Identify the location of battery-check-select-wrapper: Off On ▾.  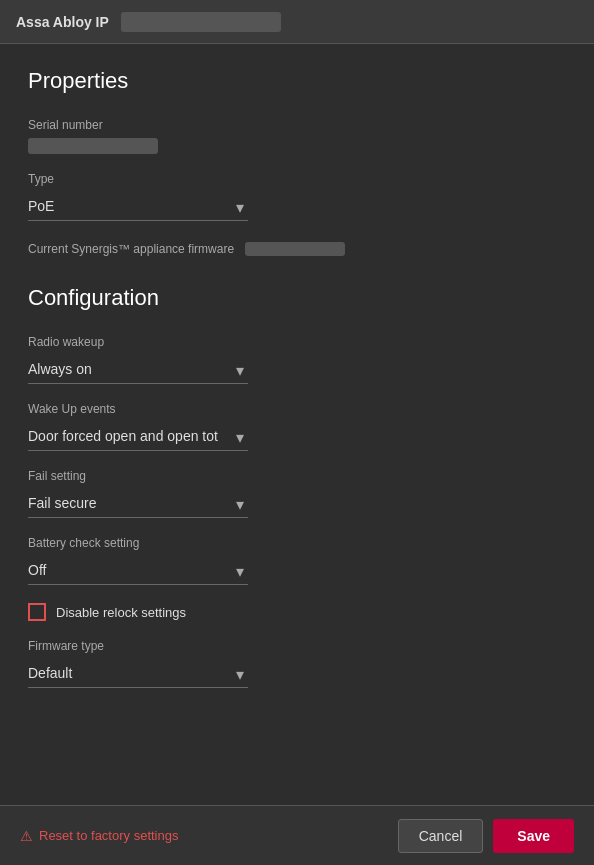
(138, 570).